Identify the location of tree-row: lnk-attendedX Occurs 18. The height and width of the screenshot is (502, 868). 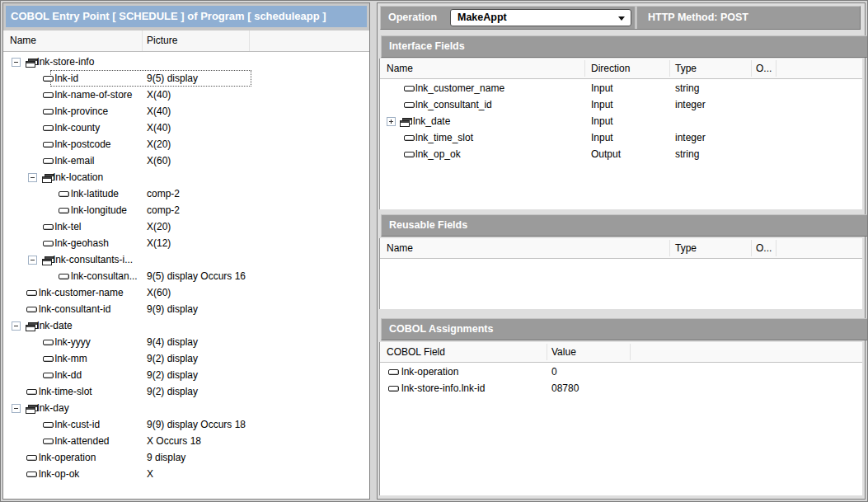
(186, 441).